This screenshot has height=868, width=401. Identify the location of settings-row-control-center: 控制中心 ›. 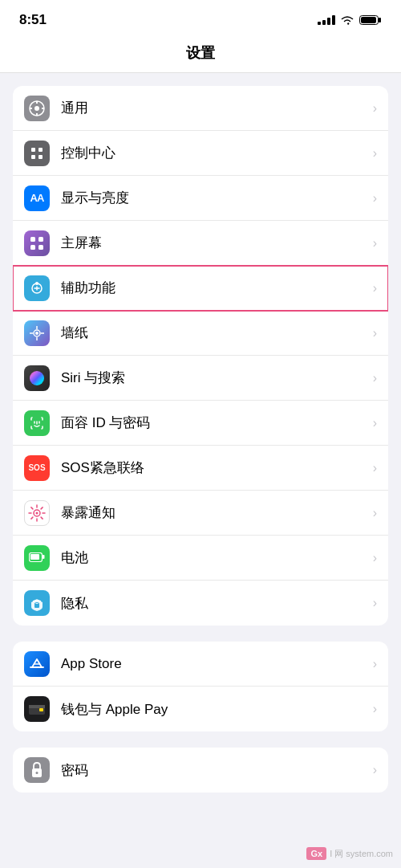
(200, 153).